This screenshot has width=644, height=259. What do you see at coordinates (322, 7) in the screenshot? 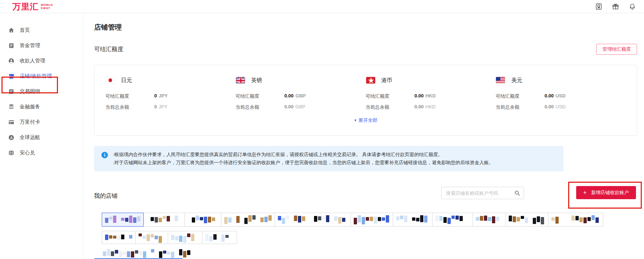
I see `top-header: 万里汇 WORLD FIRST` at bounding box center [322, 7].